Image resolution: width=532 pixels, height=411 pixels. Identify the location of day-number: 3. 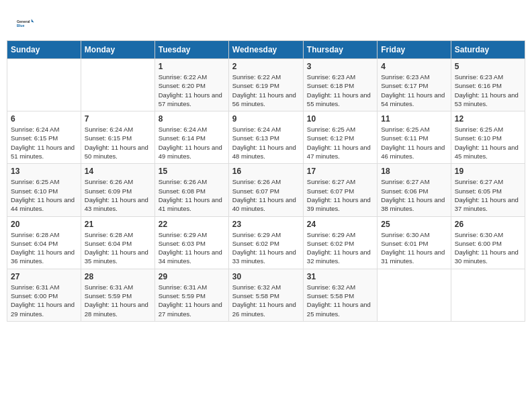
(340, 66).